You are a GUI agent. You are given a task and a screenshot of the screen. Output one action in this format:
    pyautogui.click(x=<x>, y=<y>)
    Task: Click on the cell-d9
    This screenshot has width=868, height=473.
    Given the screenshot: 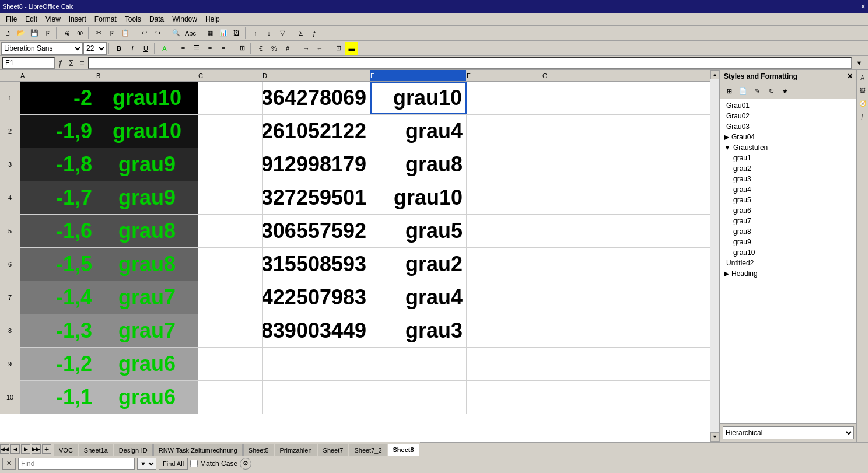 What is the action you would take?
    pyautogui.click(x=316, y=364)
    